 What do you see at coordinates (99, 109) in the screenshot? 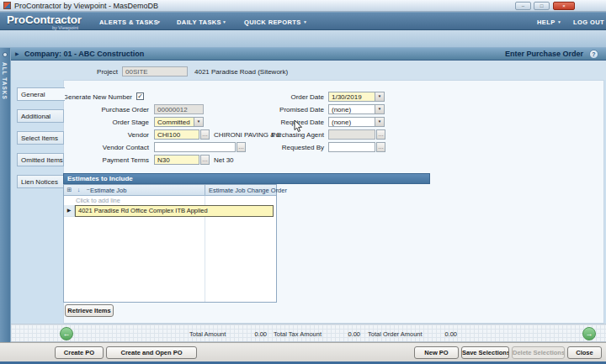
I see `purchase-order-label: Purchase Order` at bounding box center [99, 109].